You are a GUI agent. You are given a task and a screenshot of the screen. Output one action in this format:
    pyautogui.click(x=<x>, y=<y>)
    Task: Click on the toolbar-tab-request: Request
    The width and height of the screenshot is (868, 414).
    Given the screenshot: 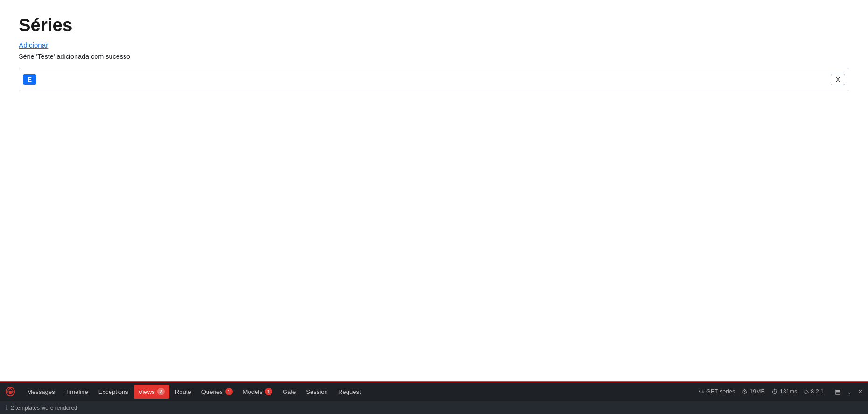 What is the action you would take?
    pyautogui.click(x=350, y=392)
    